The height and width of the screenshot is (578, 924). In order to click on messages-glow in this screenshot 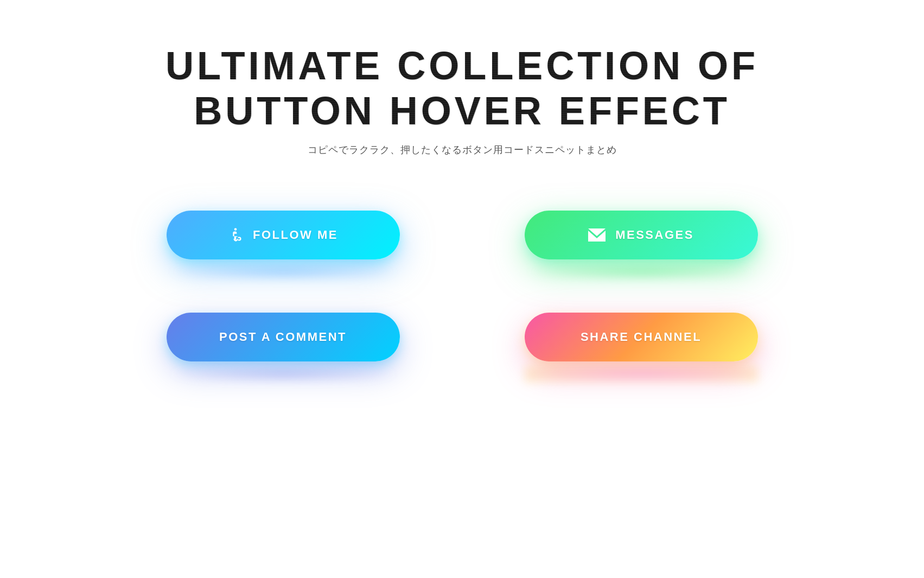, I will do `click(641, 272)`.